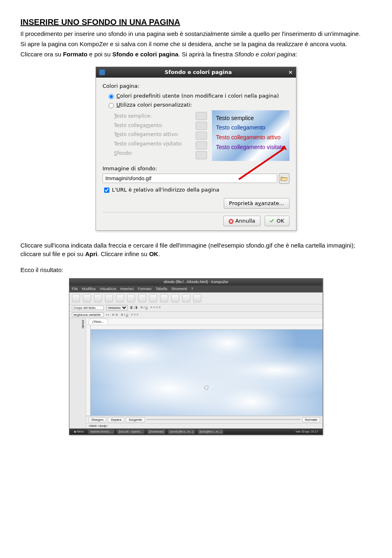 The height and width of the screenshot is (558, 392). Describe the element at coordinates (204, 322) in the screenshot. I see `kompozer-document-tabs: (Titolo...` at that location.